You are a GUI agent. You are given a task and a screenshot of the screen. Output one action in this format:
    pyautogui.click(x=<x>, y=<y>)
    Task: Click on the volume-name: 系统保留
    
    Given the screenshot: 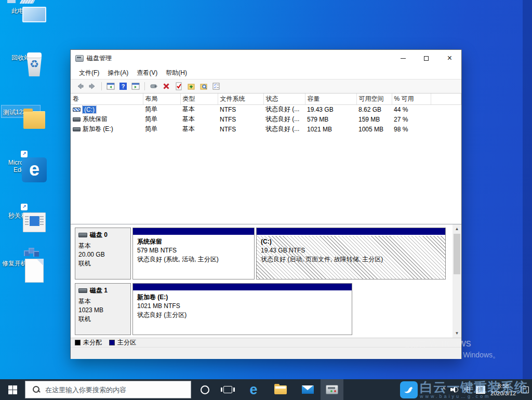 What is the action you would take?
    pyautogui.click(x=95, y=119)
    